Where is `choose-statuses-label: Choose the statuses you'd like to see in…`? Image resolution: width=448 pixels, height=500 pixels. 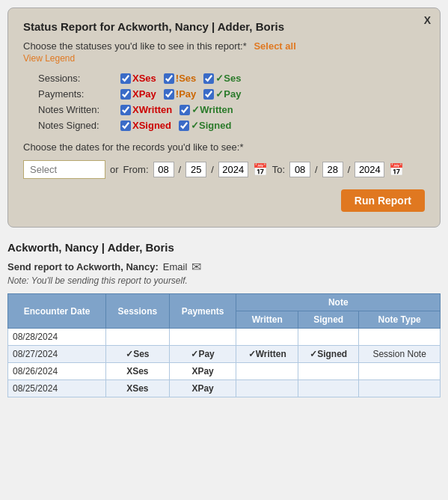 choose-statuses-label: Choose the statuses you'd like to see in… is located at coordinates (224, 46).